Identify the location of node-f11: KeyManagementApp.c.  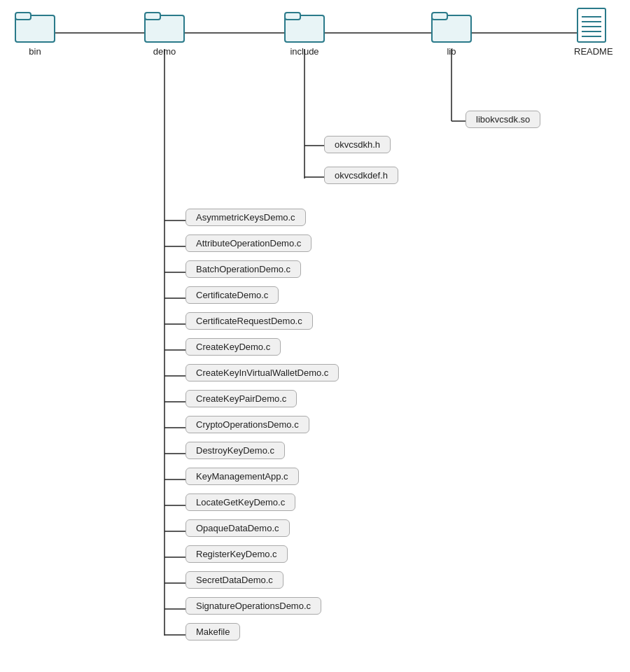
(242, 476).